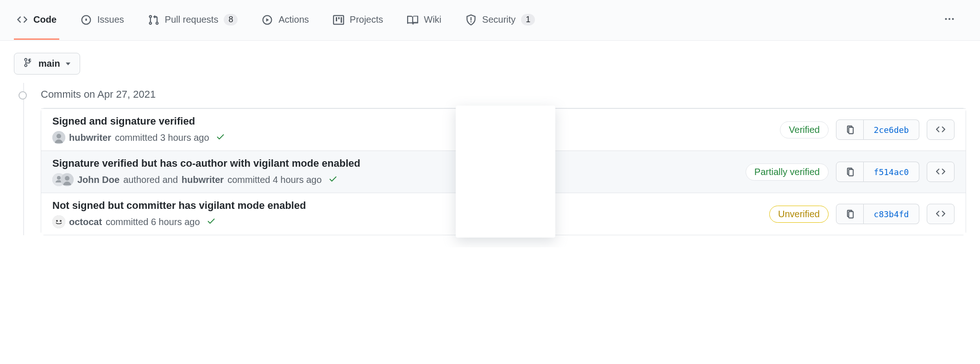 The image size is (980, 364). What do you see at coordinates (878, 214) in the screenshot?
I see `sha-button-group: c83b4fd` at bounding box center [878, 214].